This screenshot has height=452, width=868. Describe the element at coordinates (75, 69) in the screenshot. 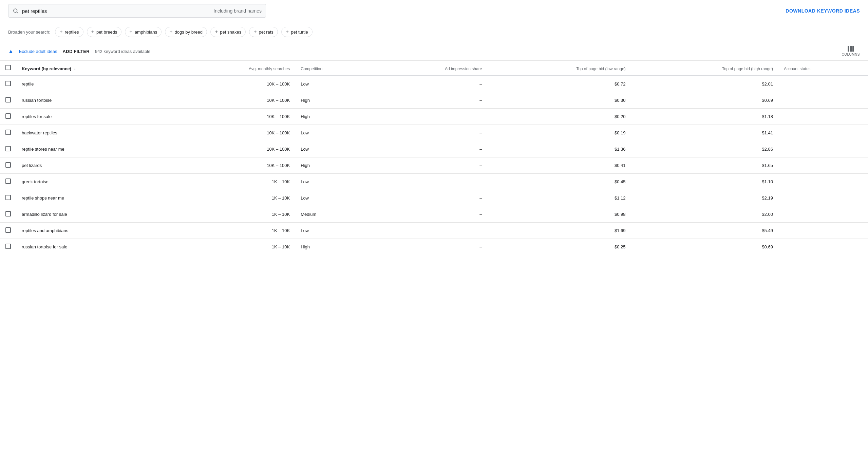

I see `sort-arrow-keyword: ↓` at that location.